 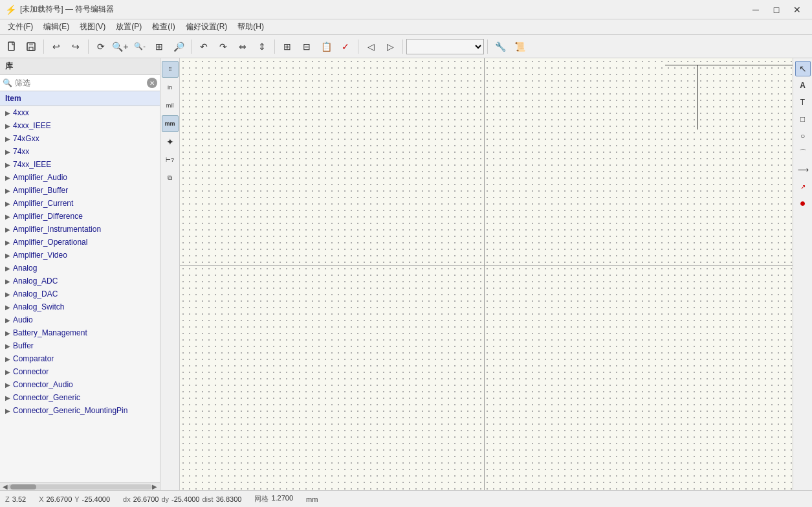 What do you see at coordinates (170, 87) in the screenshot?
I see `unit-in-btn: in` at bounding box center [170, 87].